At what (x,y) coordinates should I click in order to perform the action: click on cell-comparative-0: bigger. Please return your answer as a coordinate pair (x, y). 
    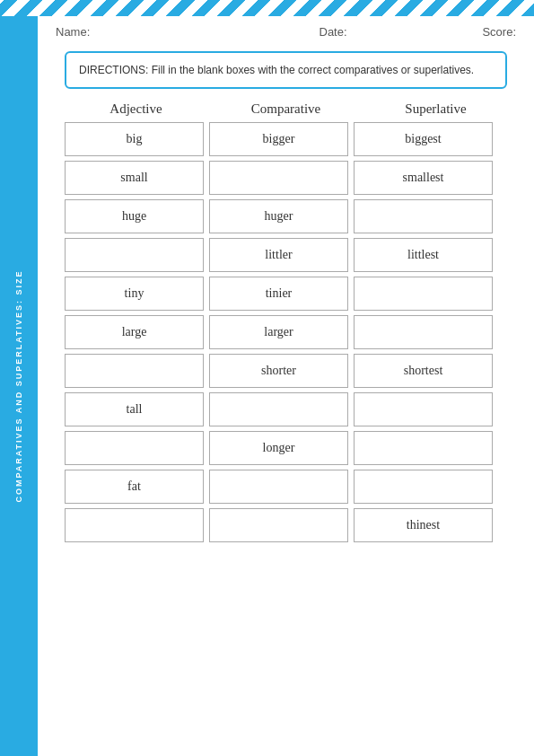
    Looking at the image, I should click on (278, 139).